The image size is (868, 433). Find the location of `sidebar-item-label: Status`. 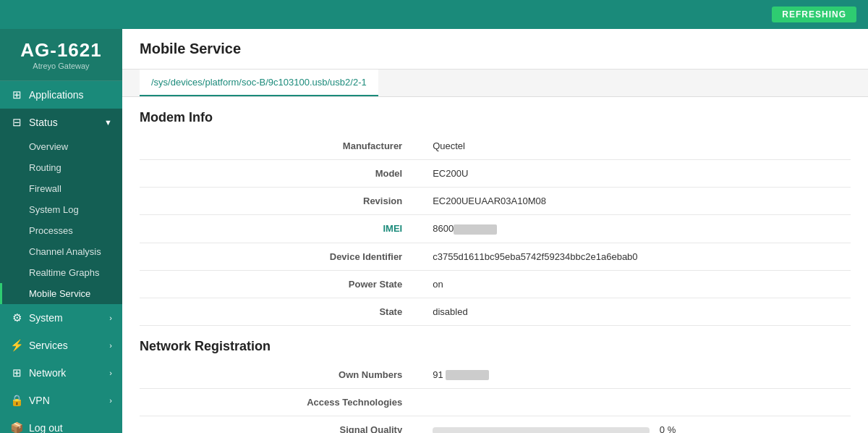

sidebar-item-label: Status is located at coordinates (43, 122).